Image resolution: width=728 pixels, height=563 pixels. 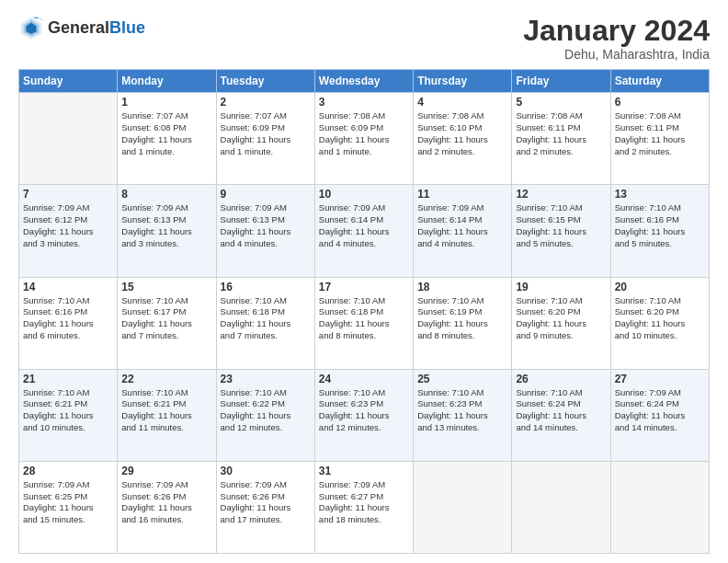 What do you see at coordinates (561, 410) in the screenshot?
I see `day-info: Sunrise: 7:10 AM Sunset: 6:24 PM Dayligh…` at bounding box center [561, 410].